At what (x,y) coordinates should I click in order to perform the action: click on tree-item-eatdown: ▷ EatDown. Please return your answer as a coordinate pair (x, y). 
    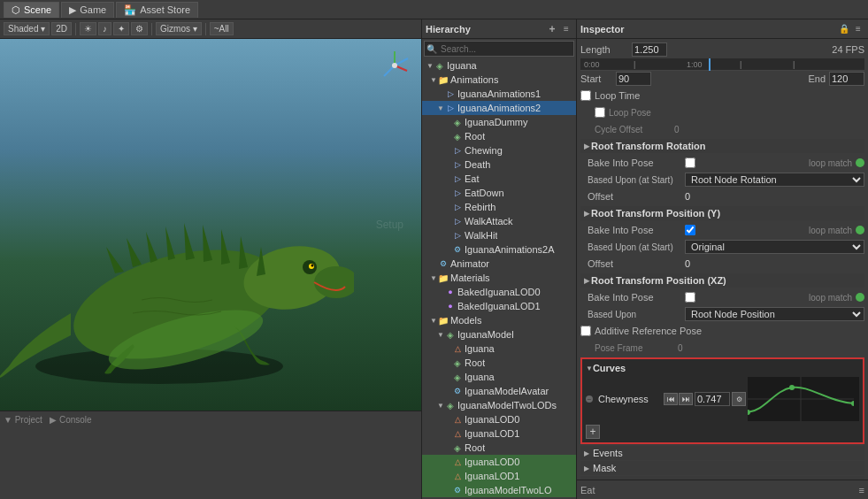
    Looking at the image, I should click on (499, 193).